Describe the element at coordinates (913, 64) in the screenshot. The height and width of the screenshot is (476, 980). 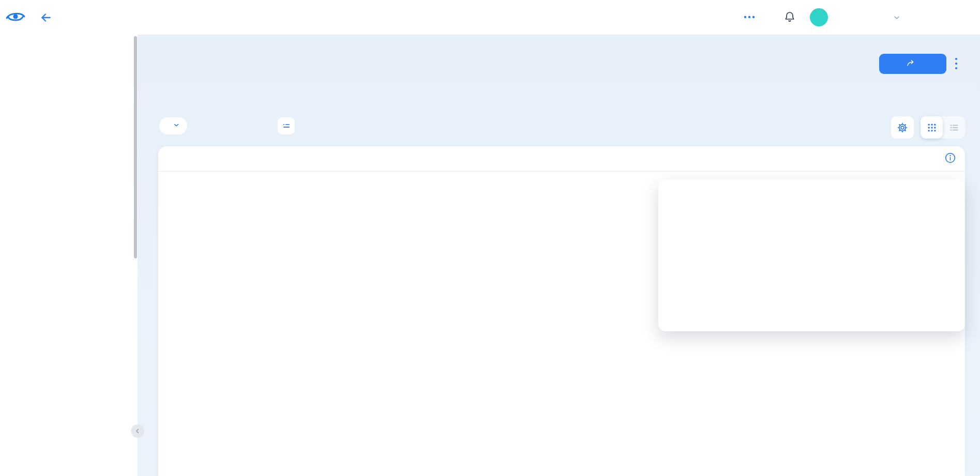
I see `export-button` at that location.